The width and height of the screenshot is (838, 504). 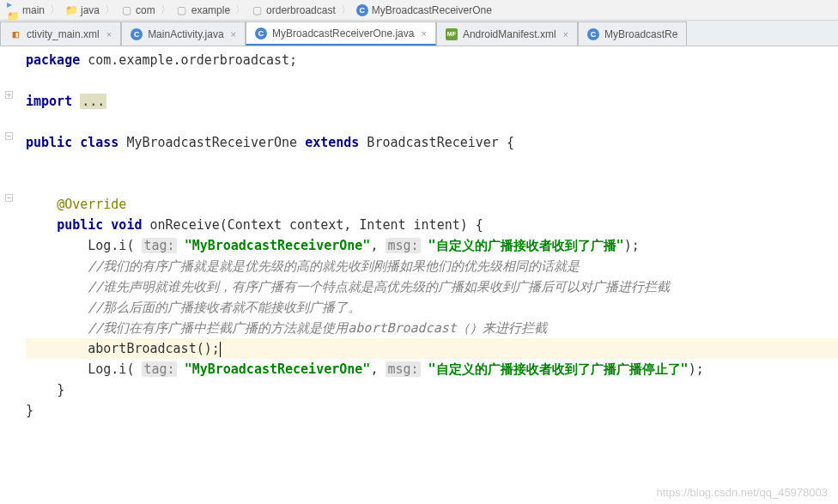 I want to click on editor-tabs: ◧ ctivity_main.xml × C MainActivity.java…, so click(x=419, y=33).